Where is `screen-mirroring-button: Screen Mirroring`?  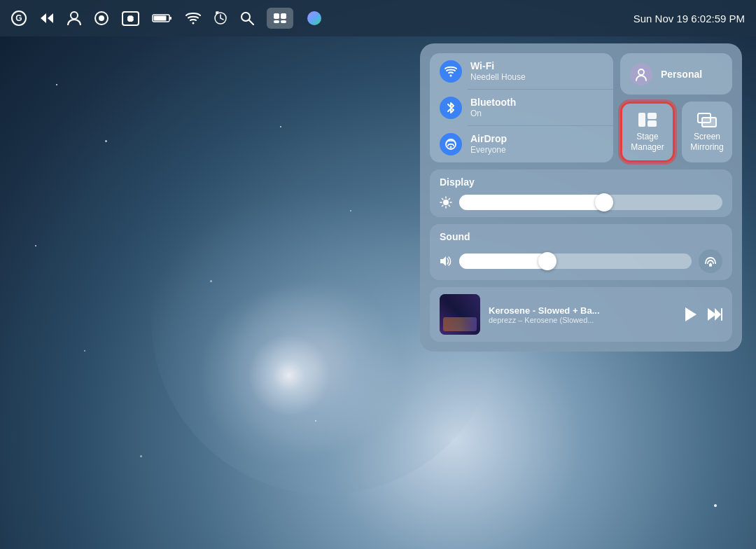
screen-mirroring-button: Screen Mirroring is located at coordinates (707, 132).